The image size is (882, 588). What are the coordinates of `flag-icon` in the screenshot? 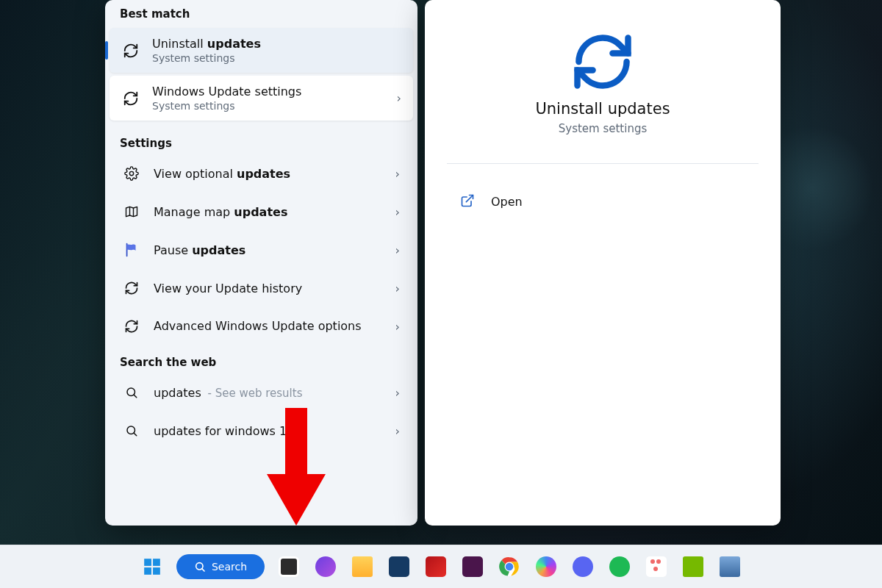 It's located at (132, 250).